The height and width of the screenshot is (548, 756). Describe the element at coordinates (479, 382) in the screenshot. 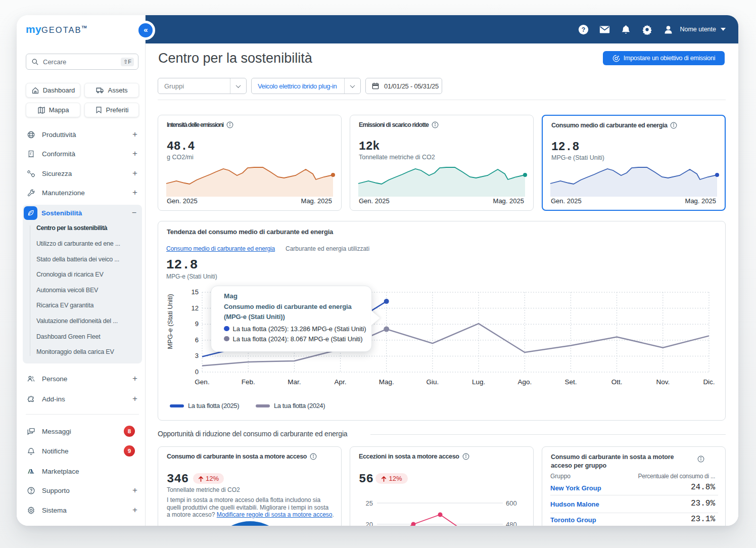

I see `svg-text: Lug.` at that location.